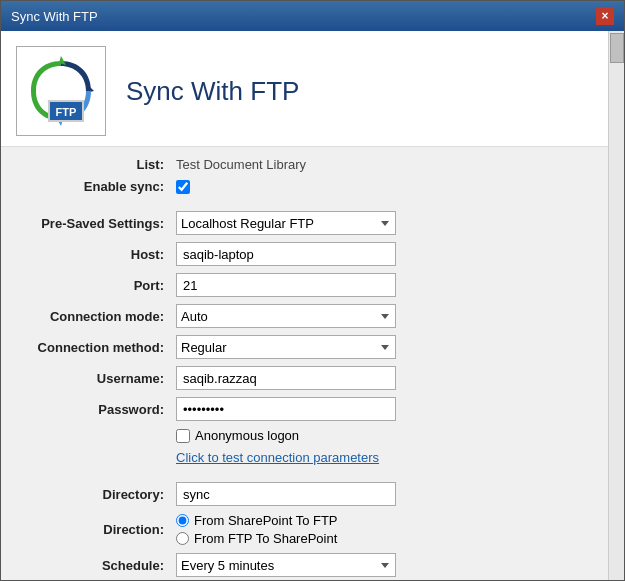  What do you see at coordinates (304, 409) in the screenshot?
I see `password-row: Password:` at bounding box center [304, 409].